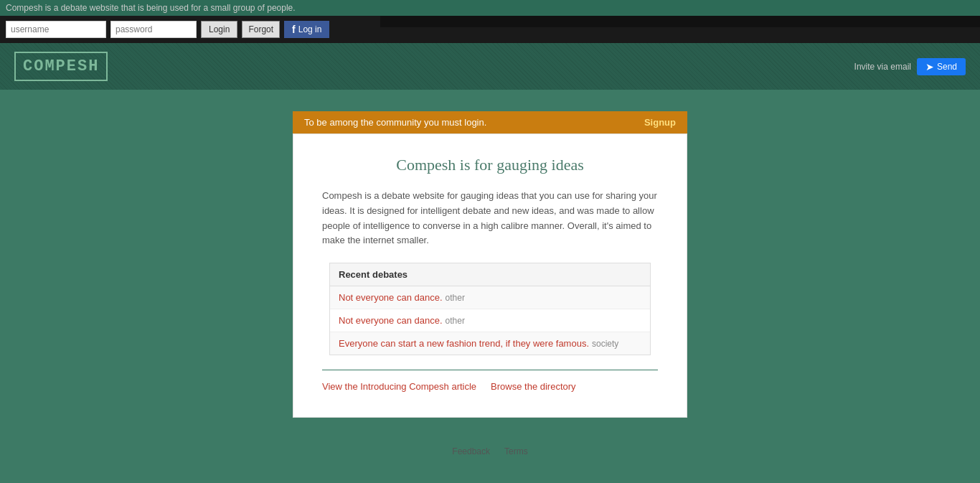 Image resolution: width=980 pixels, height=483 pixels. Describe the element at coordinates (941, 67) in the screenshot. I see `send-button: ➤ Send` at that location.